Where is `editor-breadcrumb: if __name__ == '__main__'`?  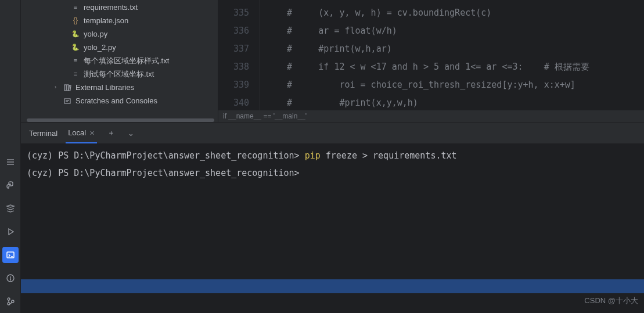
editor-breadcrumb: if __name__ == '__main__' is located at coordinates (431, 116).